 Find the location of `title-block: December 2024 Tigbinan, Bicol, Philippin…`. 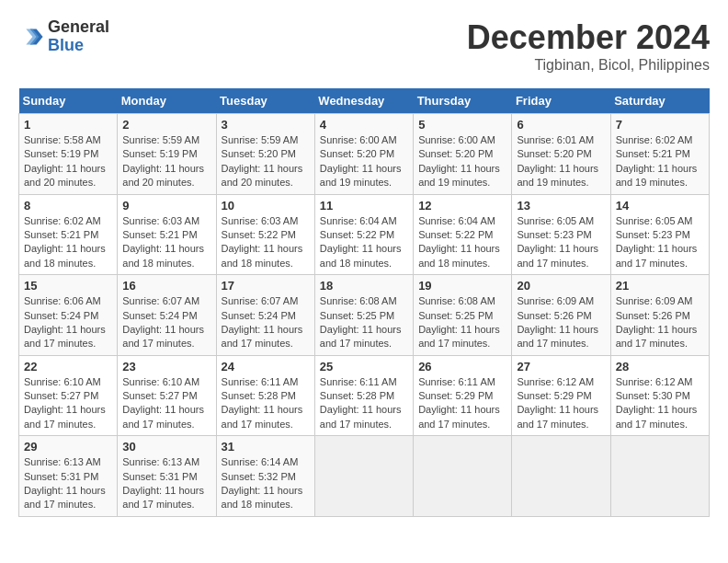

title-block: December 2024 Tigbinan, Bicol, Philippin… is located at coordinates (588, 46).